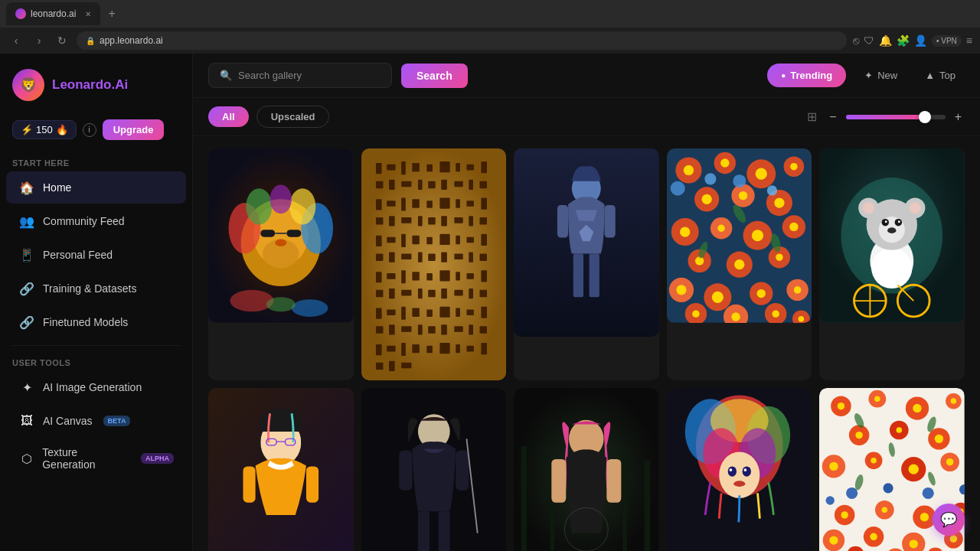 The image size is (980, 551). Describe the element at coordinates (132, 41) in the screenshot. I see `address-text: app.leonardo.ai` at that location.